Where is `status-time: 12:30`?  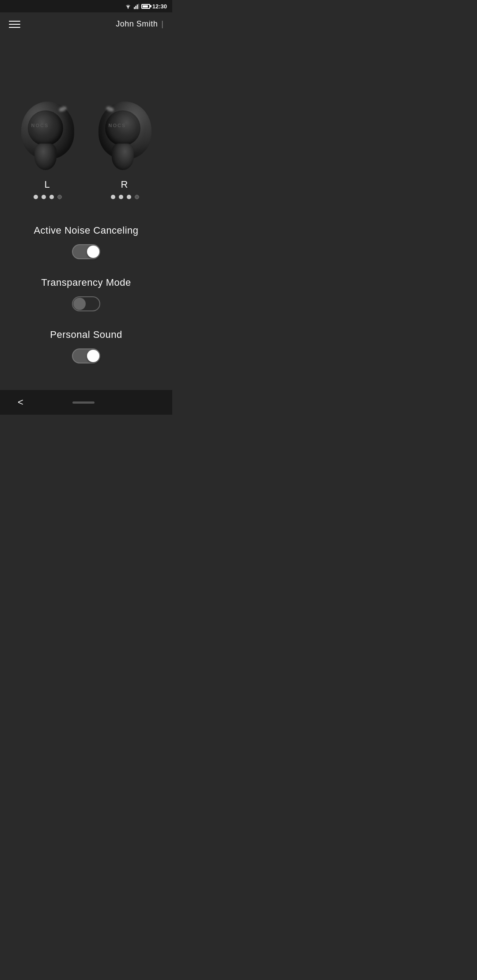 status-time: 12:30 is located at coordinates (160, 6).